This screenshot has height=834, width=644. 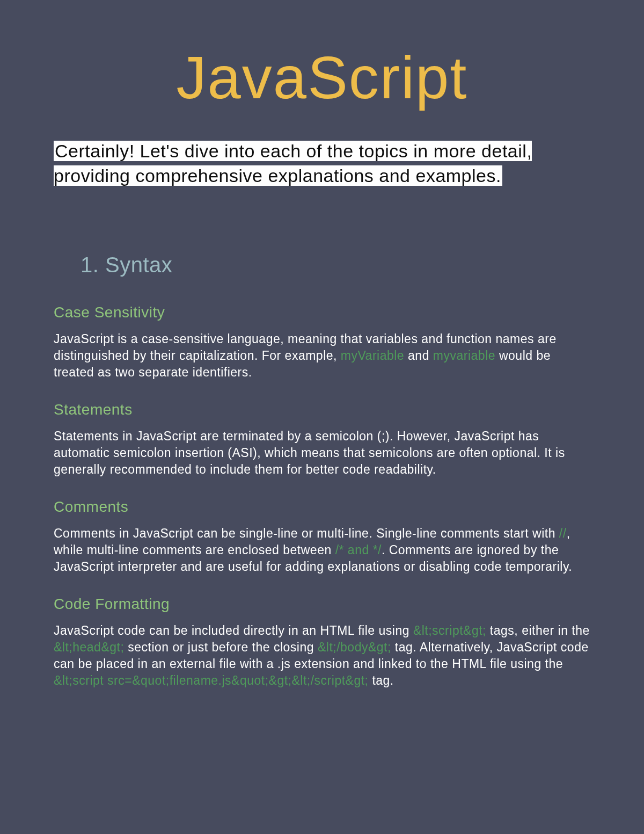 I want to click on code-head-tag: &lt;head&gt;, so click(x=89, y=647).